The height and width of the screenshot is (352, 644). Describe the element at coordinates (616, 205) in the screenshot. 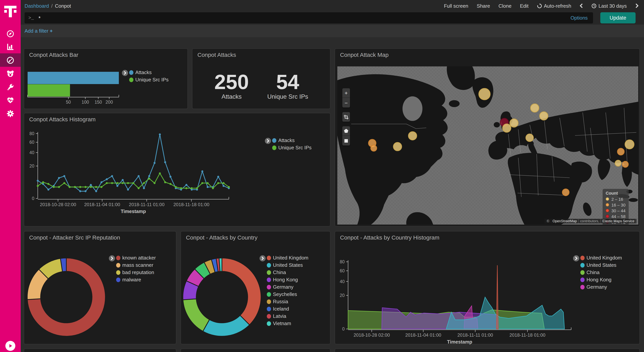

I see `map-legend-item: 16 – 30` at that location.